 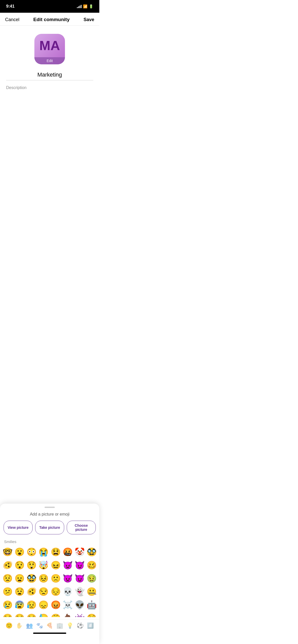 I want to click on battery-icon: 🔋, so click(x=91, y=6).